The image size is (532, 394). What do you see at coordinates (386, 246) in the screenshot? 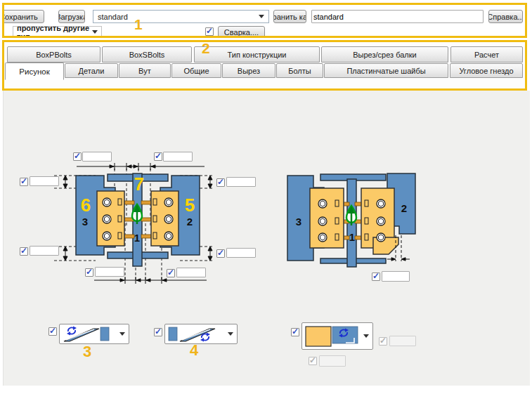
I see `chamfered-plate` at bounding box center [386, 246].